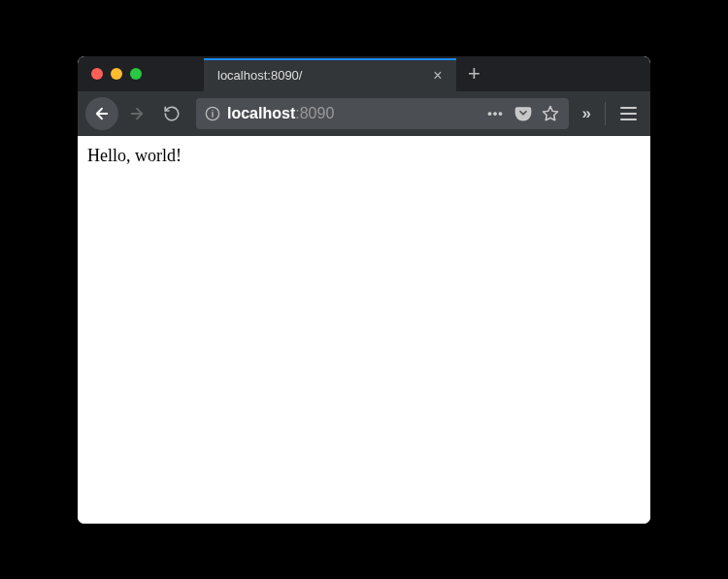 The height and width of the screenshot is (579, 728). What do you see at coordinates (102, 114) in the screenshot?
I see `back-button` at bounding box center [102, 114].